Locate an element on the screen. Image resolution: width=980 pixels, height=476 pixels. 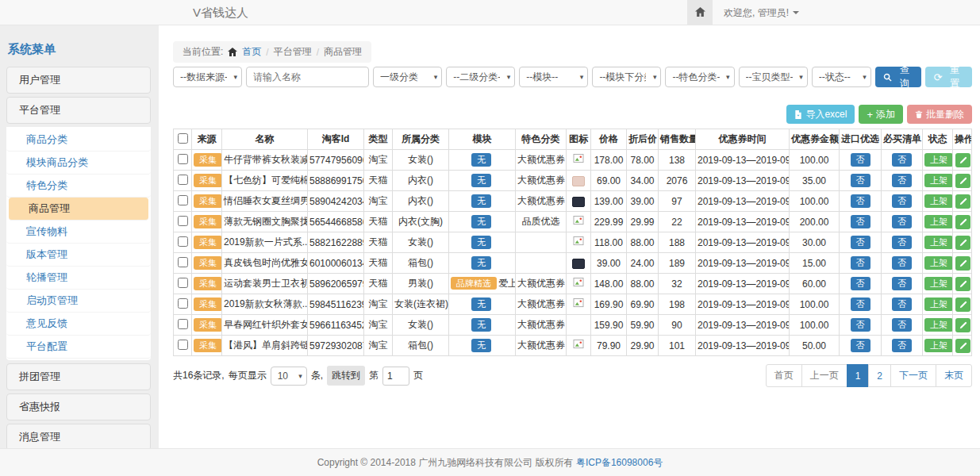
per-page-select: 10 is located at coordinates (289, 376).